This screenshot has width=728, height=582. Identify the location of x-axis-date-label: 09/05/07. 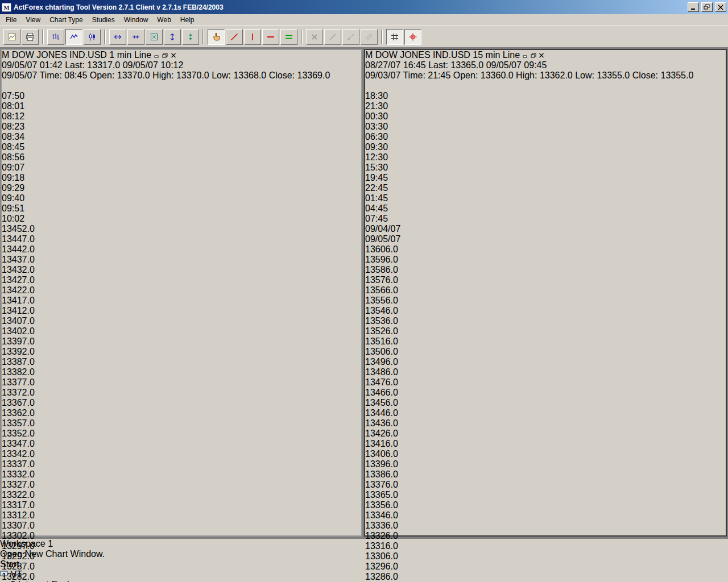
(545, 239).